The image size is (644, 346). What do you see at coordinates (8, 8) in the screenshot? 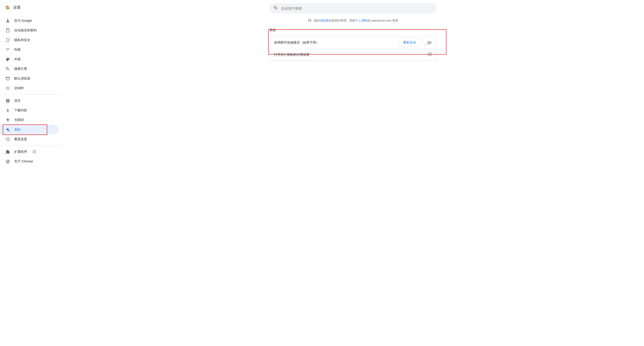
I see `chrome-logo-icon` at bounding box center [8, 8].